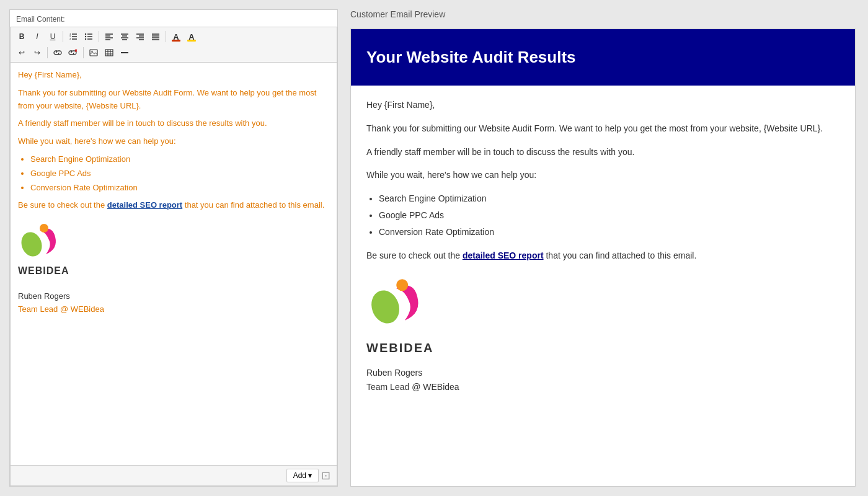 The height and width of the screenshot is (496, 868). Describe the element at coordinates (73, 37) in the screenshot. I see `ordered-list-button: 123` at that location.